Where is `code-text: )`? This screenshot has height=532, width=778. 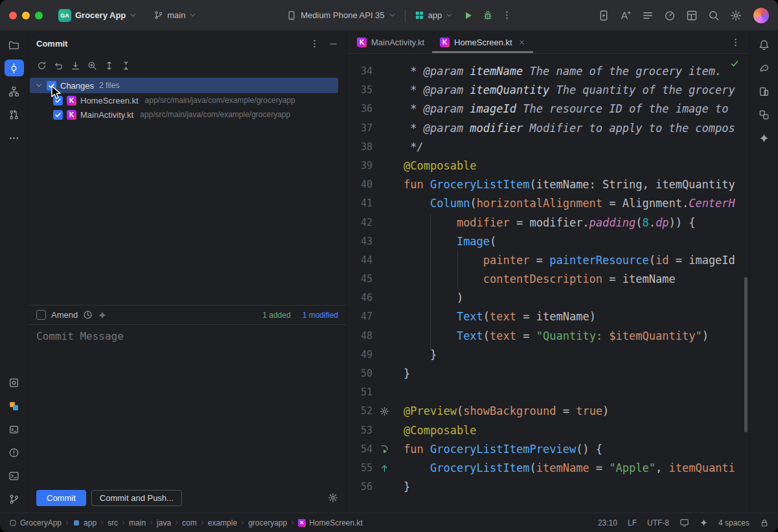
code-text: ) is located at coordinates (433, 298).